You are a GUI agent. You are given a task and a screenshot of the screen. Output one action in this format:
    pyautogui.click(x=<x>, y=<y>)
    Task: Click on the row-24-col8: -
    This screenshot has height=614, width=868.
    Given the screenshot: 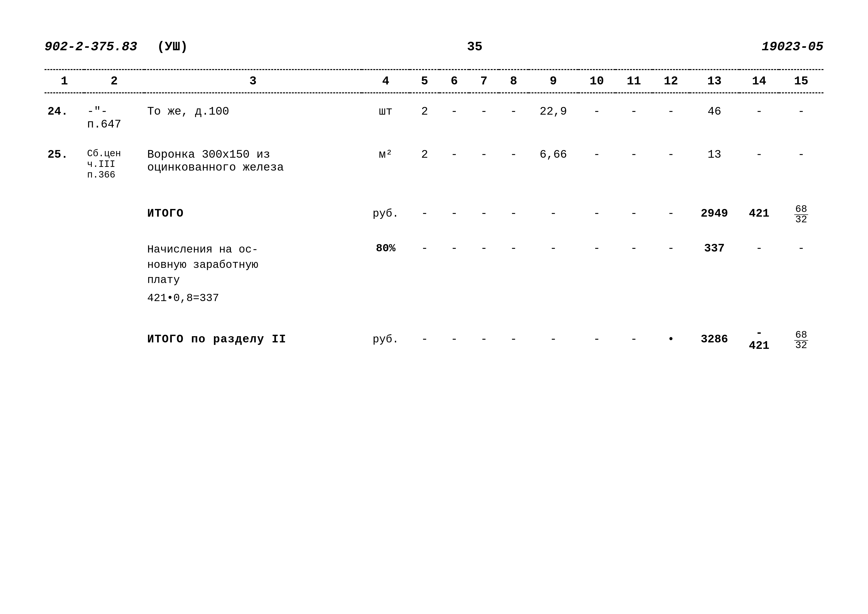 What is the action you would take?
    pyautogui.click(x=513, y=118)
    